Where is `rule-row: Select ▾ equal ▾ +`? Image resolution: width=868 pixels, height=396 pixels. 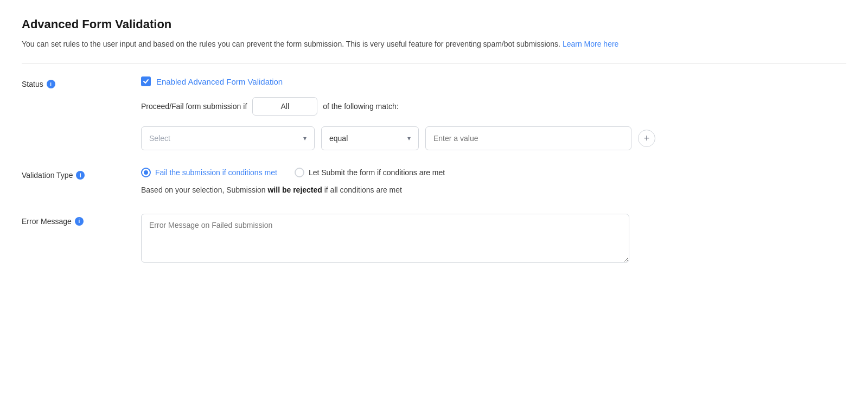 rule-row: Select ▾ equal ▾ + is located at coordinates (494, 138).